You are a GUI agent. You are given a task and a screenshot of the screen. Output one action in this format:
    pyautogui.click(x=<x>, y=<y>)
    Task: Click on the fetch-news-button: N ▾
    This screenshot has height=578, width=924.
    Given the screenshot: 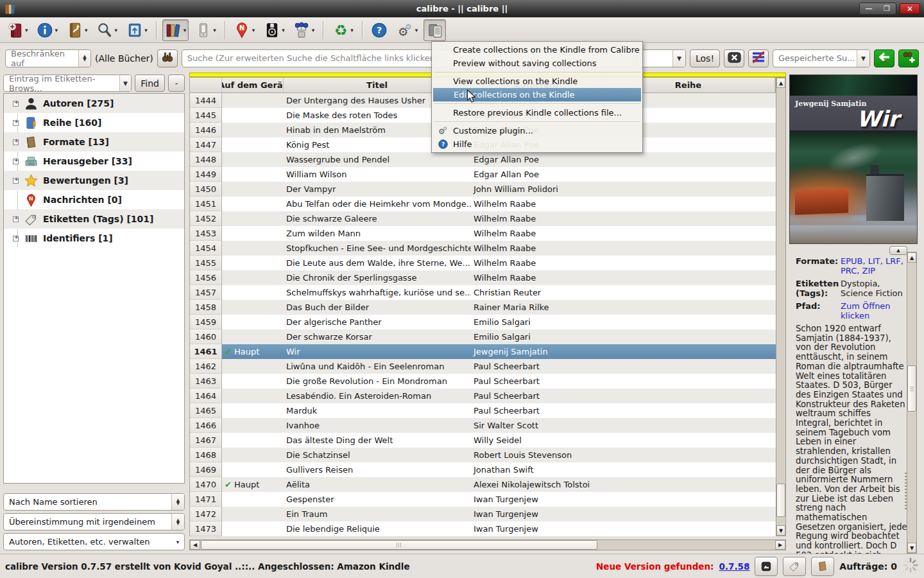 What is the action you would take?
    pyautogui.click(x=244, y=30)
    